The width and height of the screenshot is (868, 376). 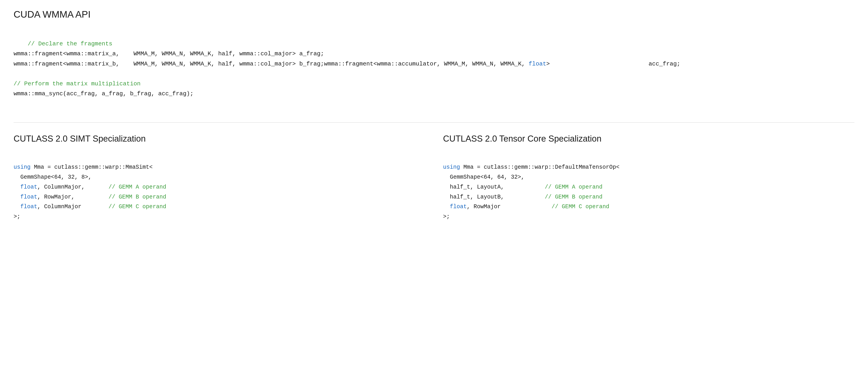 I want to click on simt-line4-comment: // GEMM B operand, so click(x=137, y=197).